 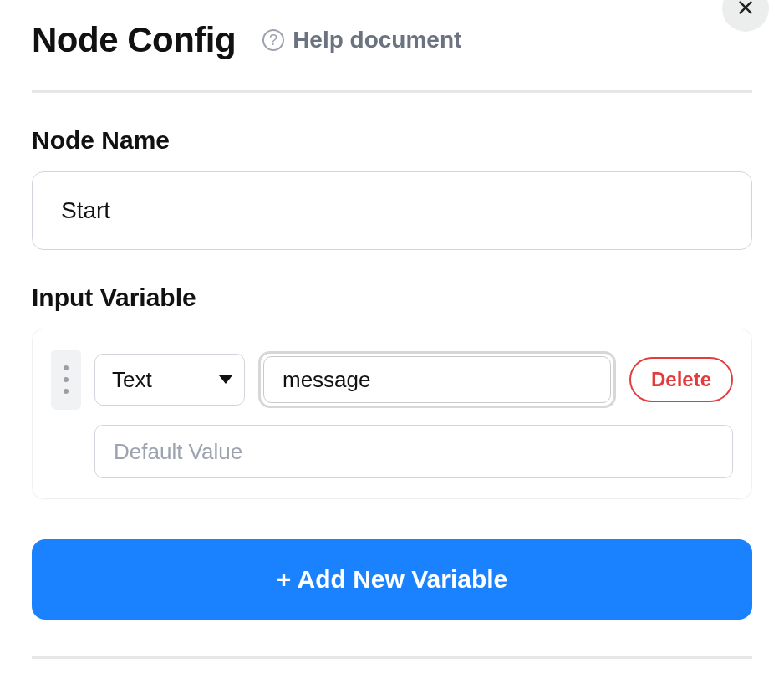 What do you see at coordinates (414, 452) in the screenshot?
I see `default-value-input` at bounding box center [414, 452].